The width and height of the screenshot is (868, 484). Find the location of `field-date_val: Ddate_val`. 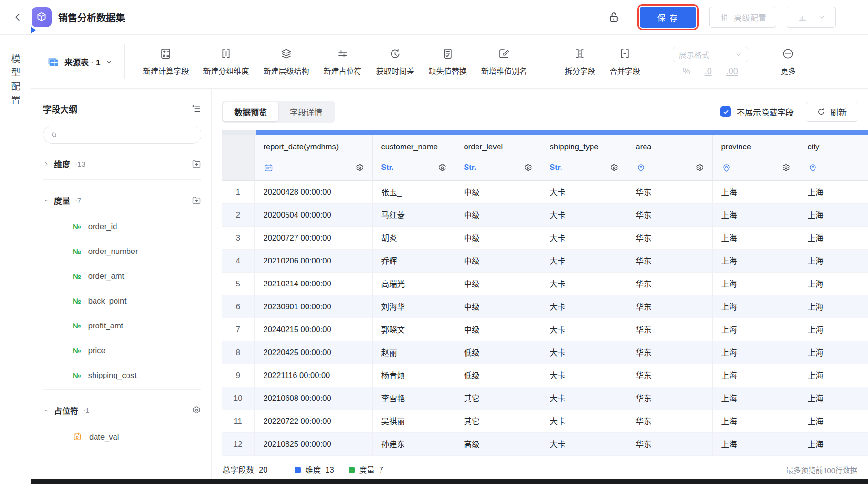

field-date_val: Ddate_val is located at coordinates (122, 437).